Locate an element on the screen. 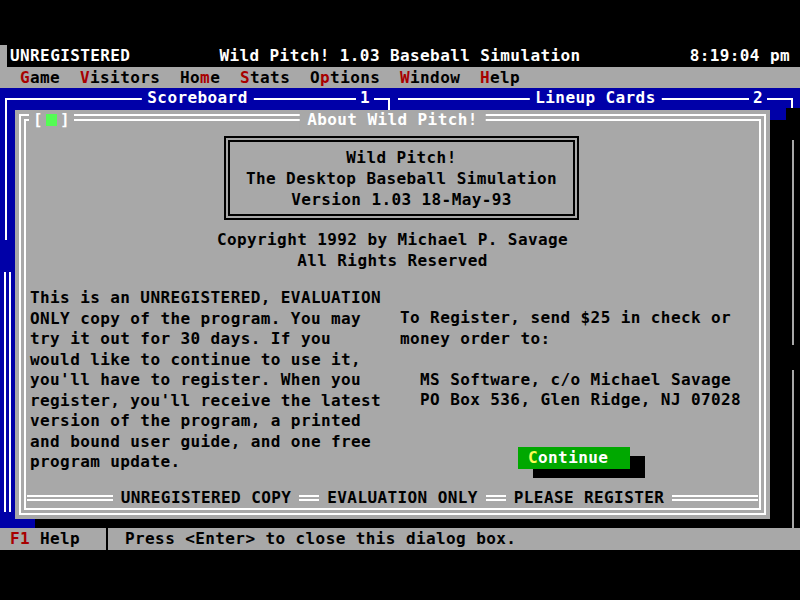 The width and height of the screenshot is (800, 600). window-number: 2 is located at coordinates (758, 98).